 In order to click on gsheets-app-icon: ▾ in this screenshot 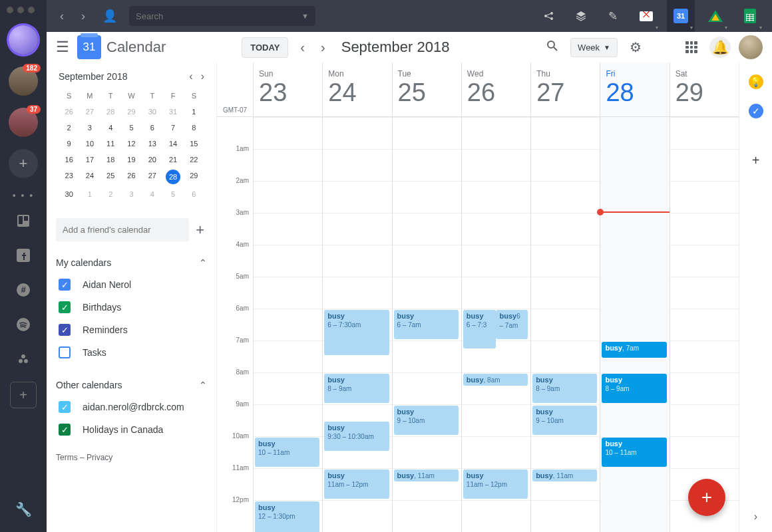, I will do `click(750, 16)`.